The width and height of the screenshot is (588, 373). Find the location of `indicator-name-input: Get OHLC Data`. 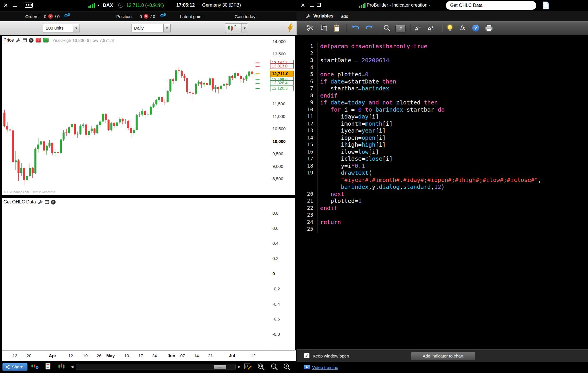

indicator-name-input: Get OHLC Data is located at coordinates (491, 5).